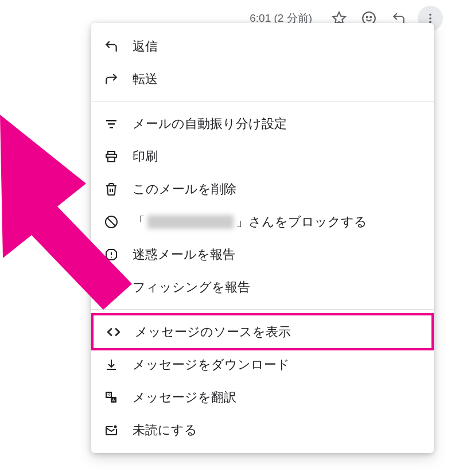 This screenshot has width=459, height=476. I want to click on menu-item-label: 返信, so click(145, 46).